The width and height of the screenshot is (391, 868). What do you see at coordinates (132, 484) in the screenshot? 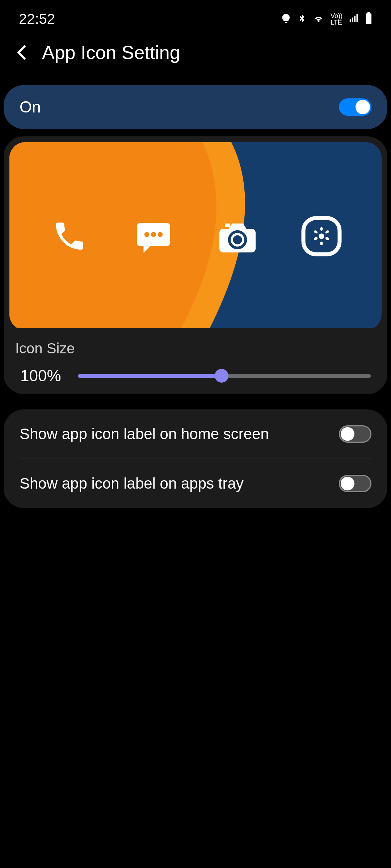
I see `apps-tray-label-text: Show app icon label on apps tray` at bounding box center [132, 484].